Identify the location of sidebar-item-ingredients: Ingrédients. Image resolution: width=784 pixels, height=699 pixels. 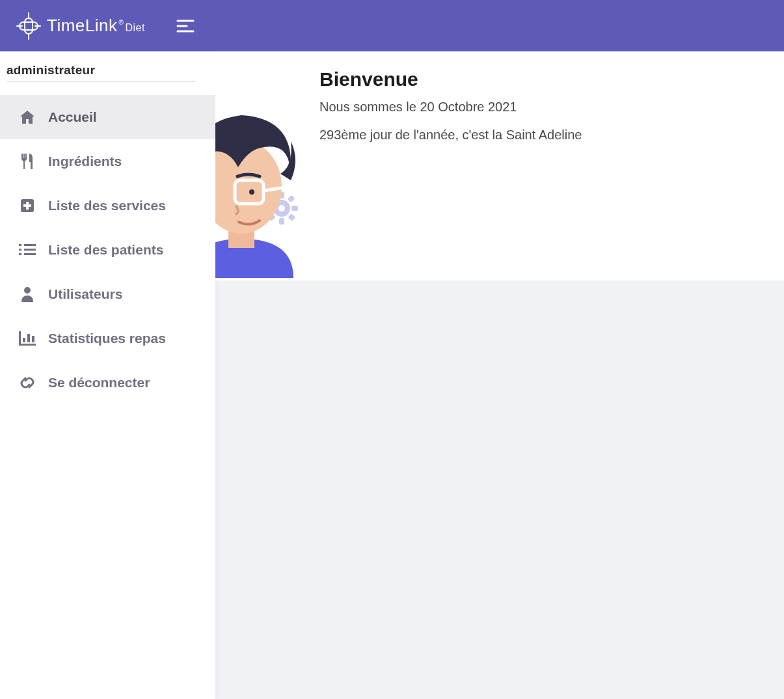
(108, 161).